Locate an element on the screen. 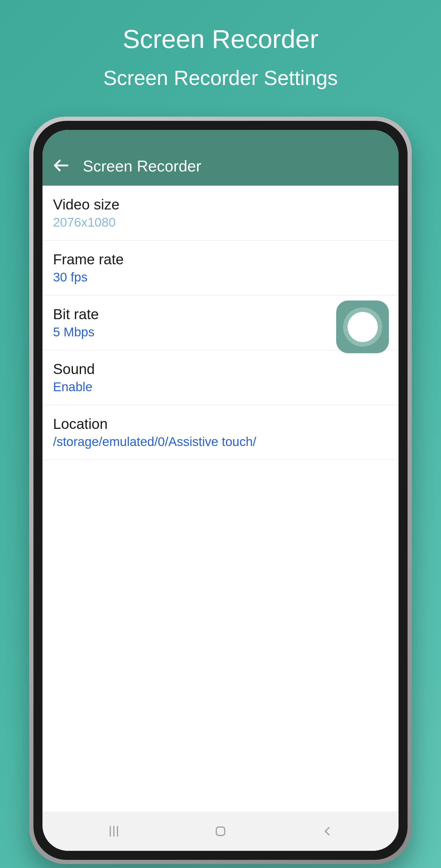  recents-icon is located at coordinates (114, 831).